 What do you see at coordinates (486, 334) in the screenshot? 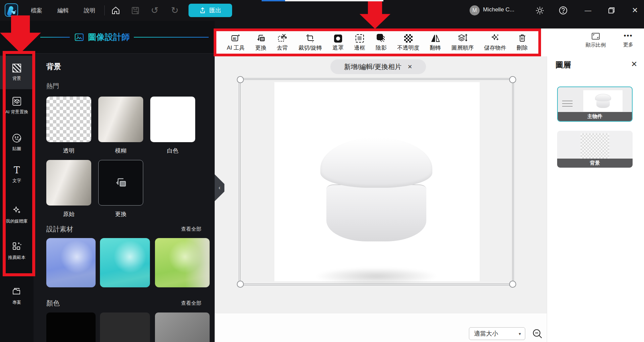
I see `zoom-fit-value: 適當大小` at bounding box center [486, 334].